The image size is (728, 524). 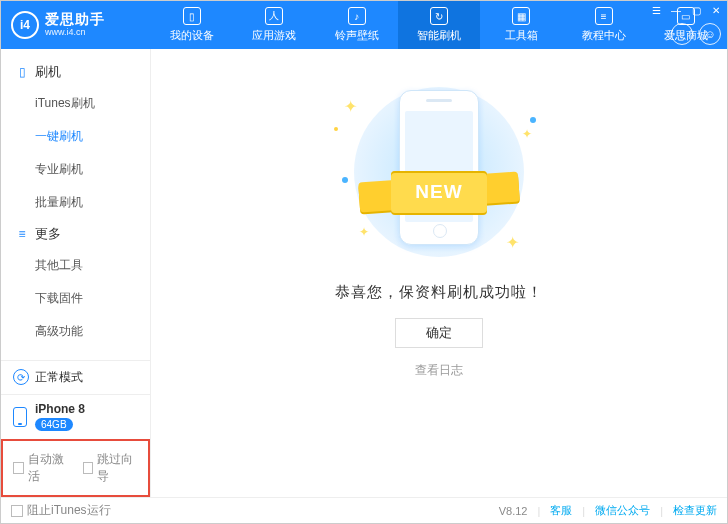 I want to click on connected-device: iPhone 8 64GB, so click(x=76, y=417).